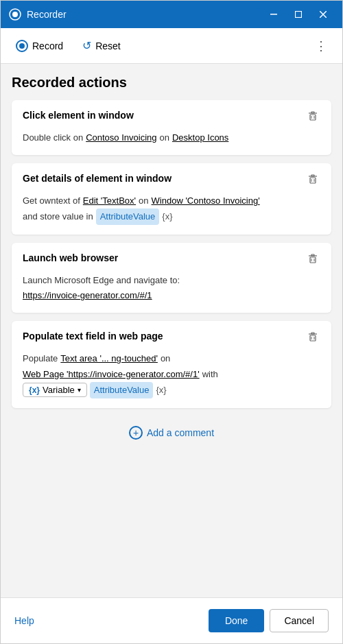  I want to click on action-3-line-1: Launch Microsoft Edge and navigate to:, so click(172, 281).